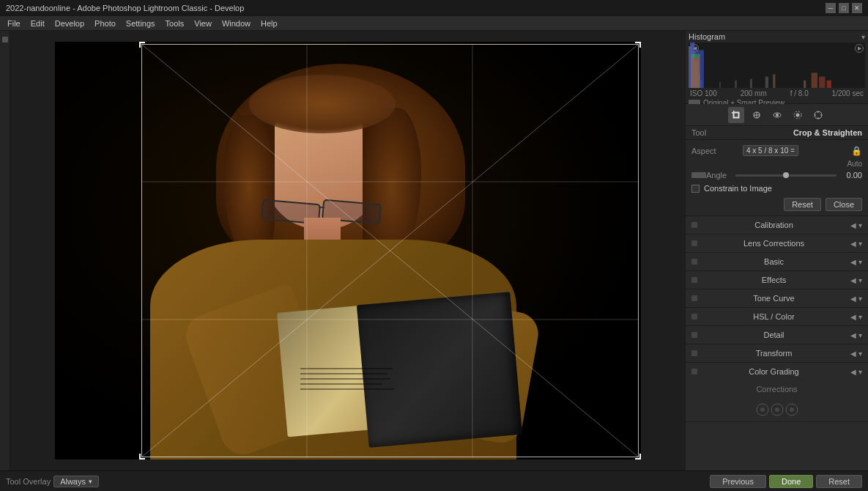 Image resolution: width=868 pixels, height=491 pixels. What do you see at coordinates (818, 115) in the screenshot?
I see `adjustment-tool-btn` at bounding box center [818, 115].